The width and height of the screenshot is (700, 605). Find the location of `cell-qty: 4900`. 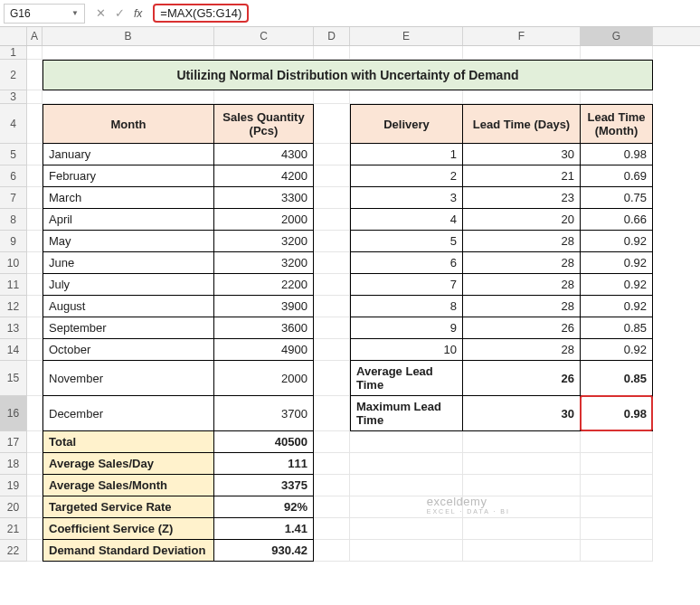

cell-qty: 4900 is located at coordinates (264, 350).